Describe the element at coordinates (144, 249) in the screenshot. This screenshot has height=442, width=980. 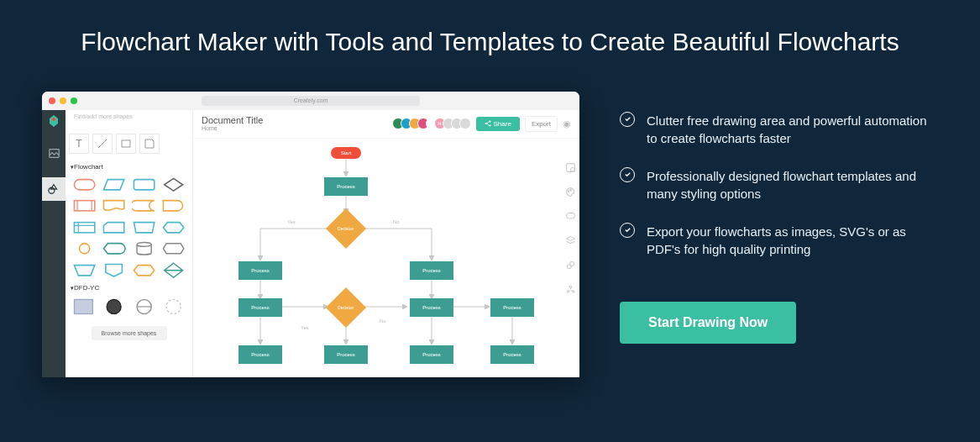
I see `shape-database` at that location.